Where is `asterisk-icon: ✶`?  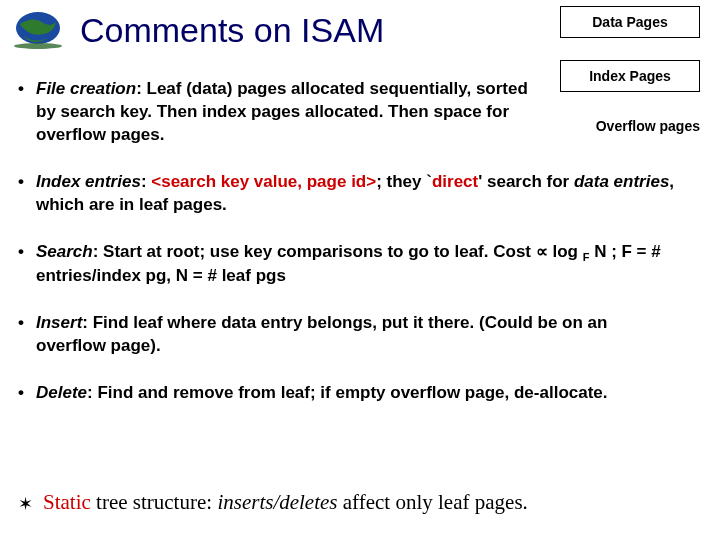 asterisk-icon: ✶ is located at coordinates (26, 504).